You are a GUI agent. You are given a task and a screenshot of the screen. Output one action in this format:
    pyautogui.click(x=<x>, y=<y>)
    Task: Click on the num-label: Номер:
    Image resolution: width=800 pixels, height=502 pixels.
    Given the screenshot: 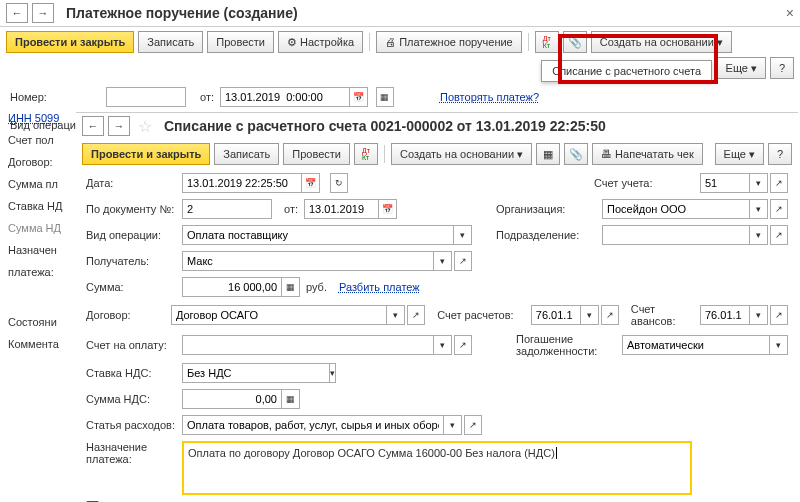 What is the action you would take?
    pyautogui.click(x=55, y=97)
    